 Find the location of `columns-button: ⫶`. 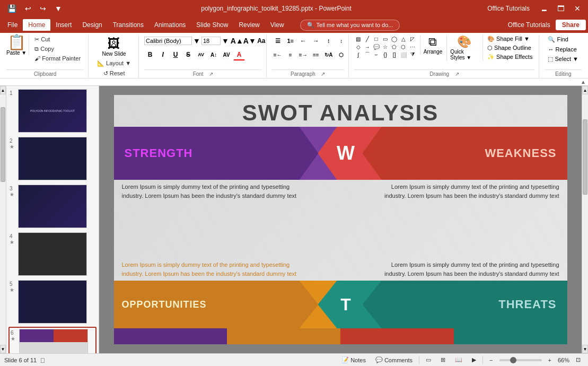

columns-button: ⫶ is located at coordinates (329, 41).